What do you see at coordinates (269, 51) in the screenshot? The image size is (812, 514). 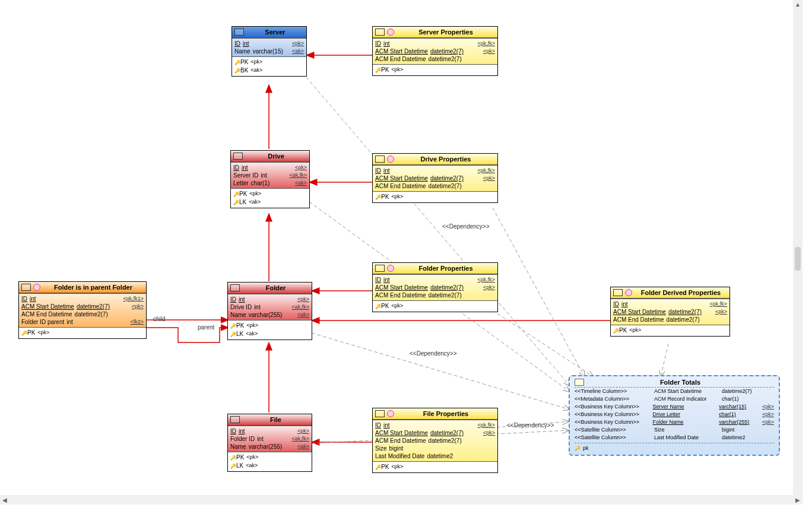 I see `attribute-row: Namevarchar(15)<ak>` at bounding box center [269, 51].